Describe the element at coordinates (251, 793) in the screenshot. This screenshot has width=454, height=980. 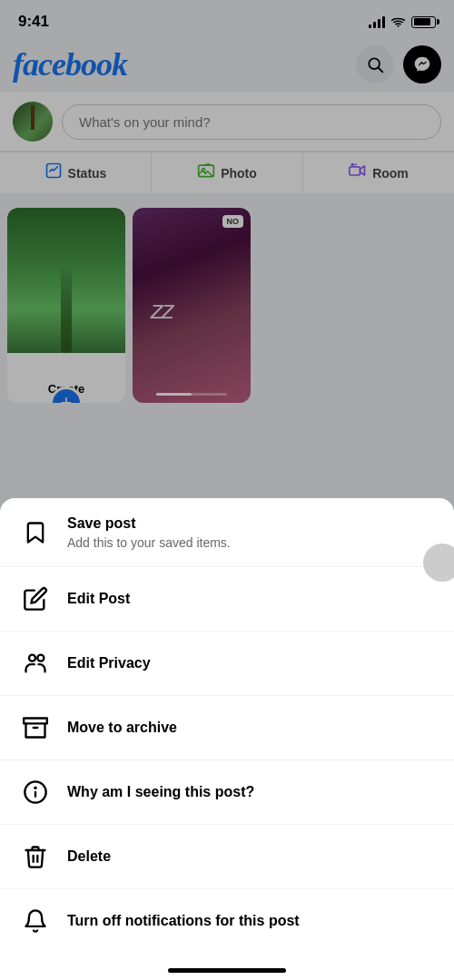
I see `why-seeing-text: Why am I seeing this post?` at that location.